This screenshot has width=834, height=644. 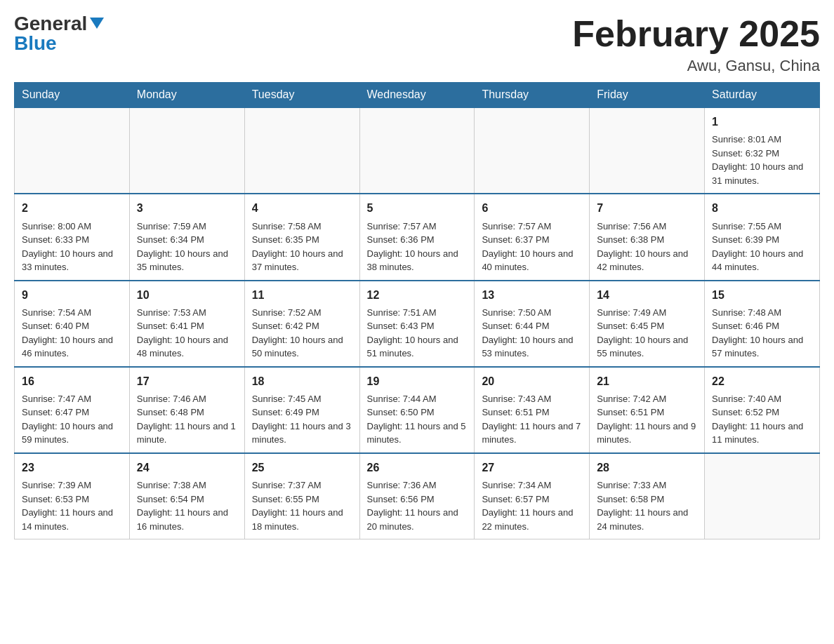 What do you see at coordinates (532, 247) in the screenshot?
I see `day-info: Sunrise: 7:57 AM Sunset: 6:37 PM Dayligh…` at bounding box center [532, 247].